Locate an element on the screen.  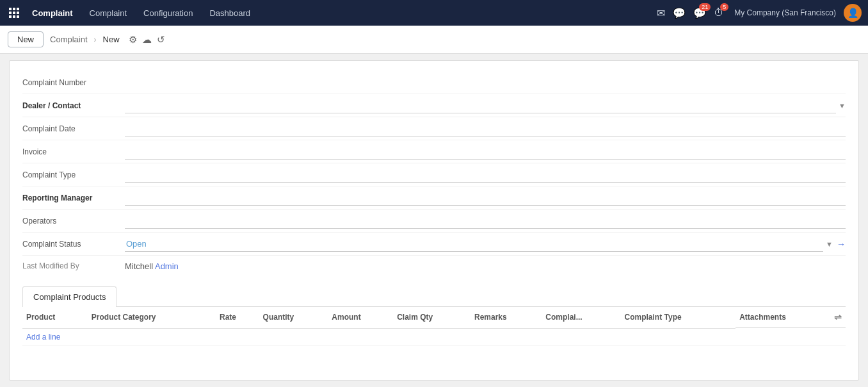
nav-complaint-2: Complaint is located at coordinates (109, 13).